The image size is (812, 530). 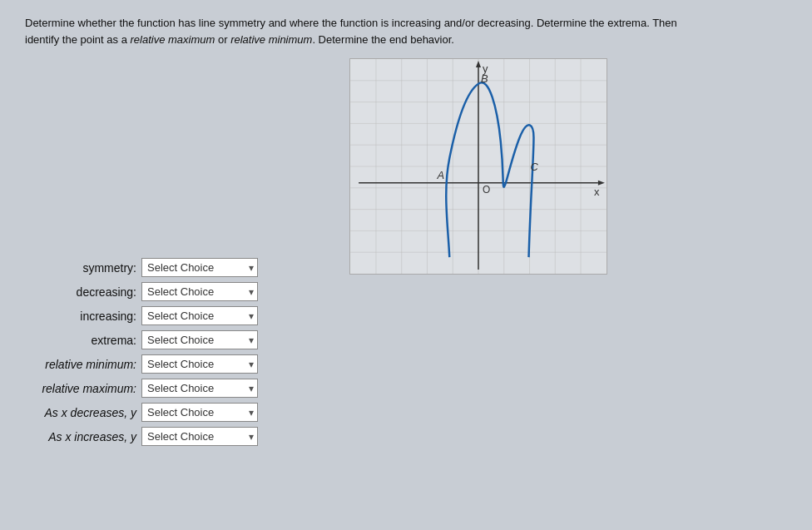 I want to click on select-wrapper-decreasing: Select Choice, so click(x=200, y=291).